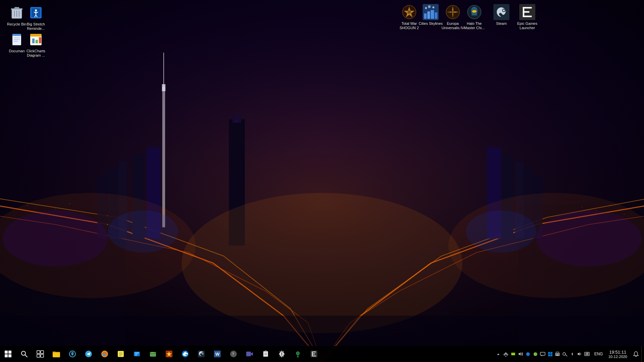 The height and width of the screenshot is (362, 644). I want to click on taskbar-sticky-notes, so click(121, 354).